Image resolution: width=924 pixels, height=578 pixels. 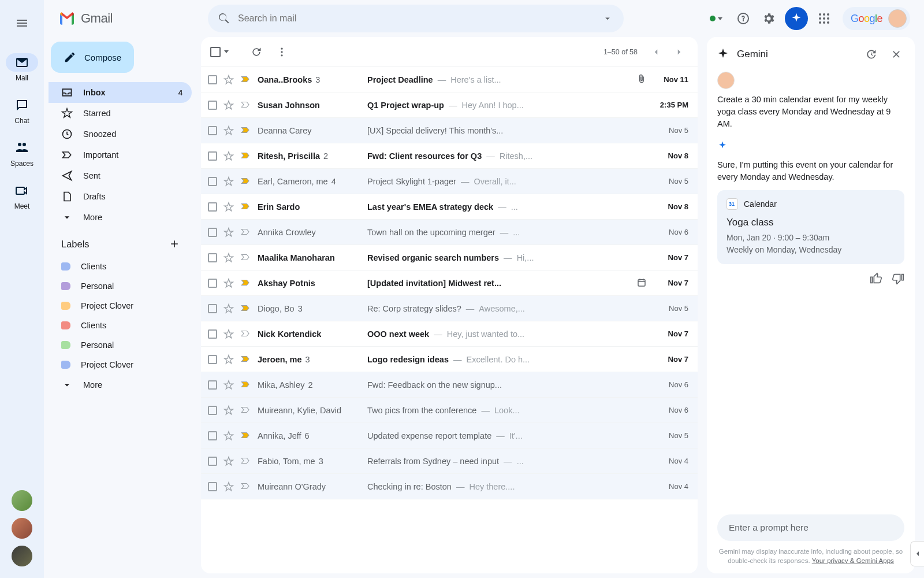 I want to click on search-options-button, so click(x=608, y=18).